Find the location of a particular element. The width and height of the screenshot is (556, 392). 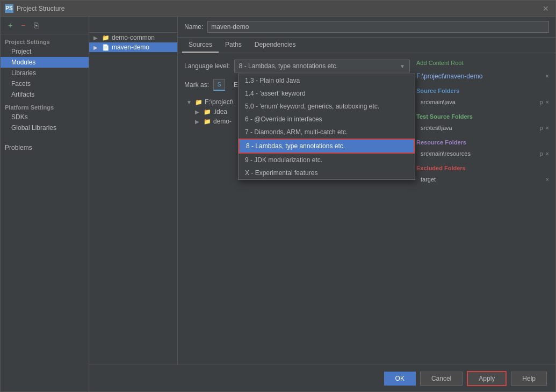

source-folders-title: Source Folders is located at coordinates (482, 91).